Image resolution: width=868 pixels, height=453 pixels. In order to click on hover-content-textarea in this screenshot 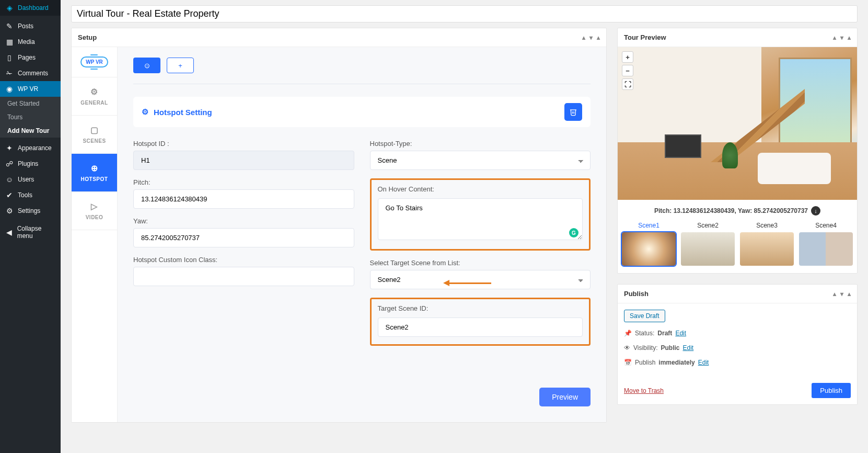, I will do `click(481, 219)`.